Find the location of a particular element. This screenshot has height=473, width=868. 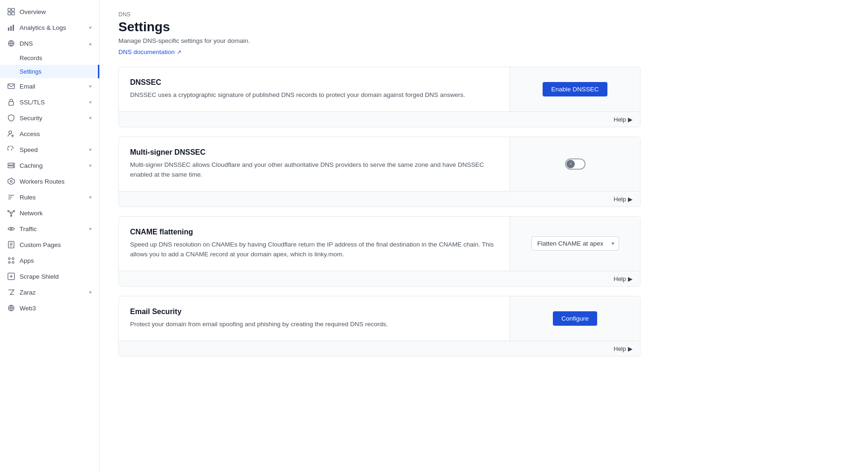

sidebar-item-traffic: Traffic ▾ is located at coordinates (49, 229).